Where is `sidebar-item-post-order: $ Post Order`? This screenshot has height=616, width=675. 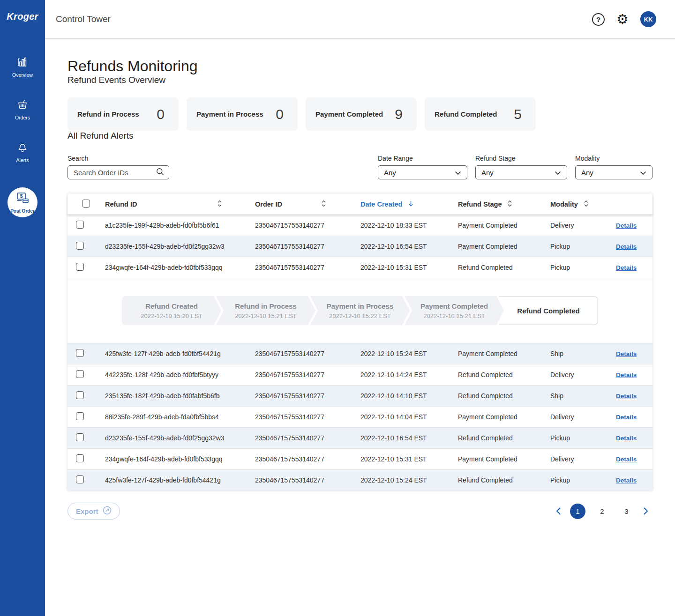 sidebar-item-post-order: $ Post Order is located at coordinates (22, 202).